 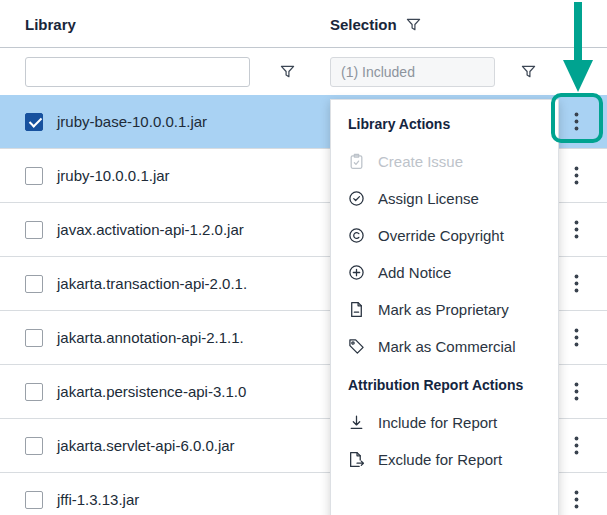 I want to click on menu-item-label: Add Notice, so click(x=414, y=272).